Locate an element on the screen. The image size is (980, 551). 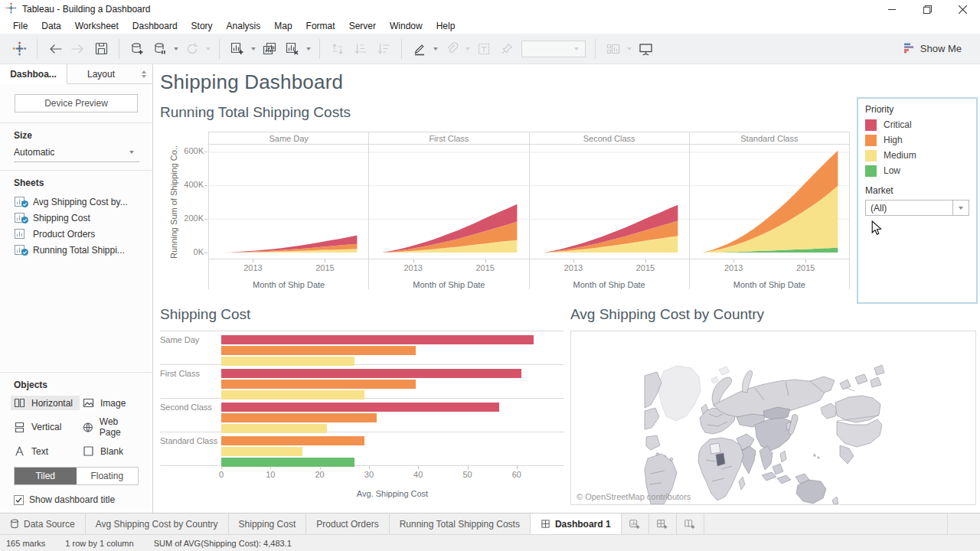
minimize-button is located at coordinates (892, 9).